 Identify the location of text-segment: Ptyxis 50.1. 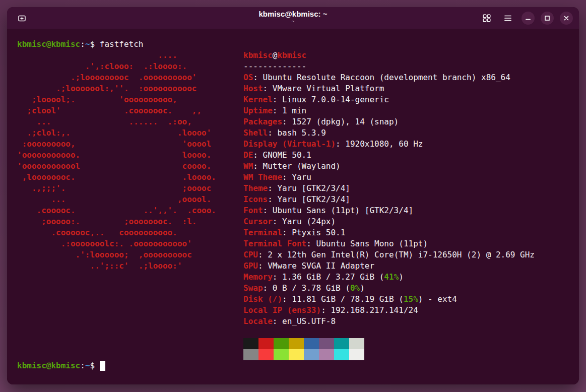
(318, 233).